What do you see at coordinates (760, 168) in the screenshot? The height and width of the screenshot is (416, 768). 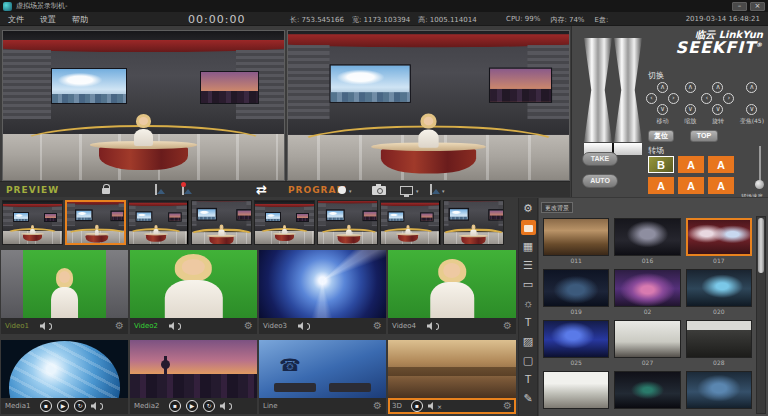 I see `transition-speed-slider` at bounding box center [760, 168].